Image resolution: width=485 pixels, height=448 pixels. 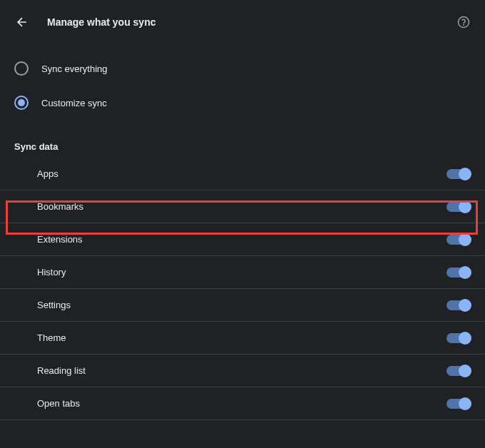 What do you see at coordinates (459, 174) in the screenshot?
I see `toggle-apps` at bounding box center [459, 174].